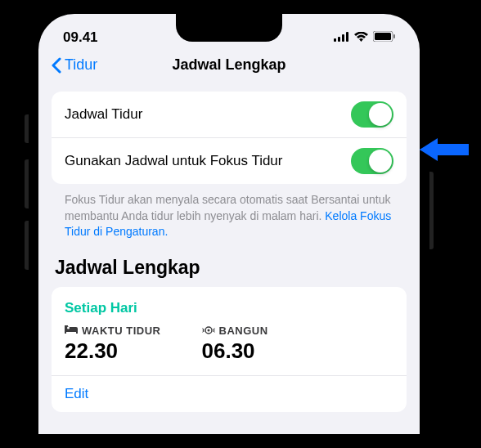 This screenshot has height=448, width=481. I want to click on chevron-left-icon, so click(56, 65).